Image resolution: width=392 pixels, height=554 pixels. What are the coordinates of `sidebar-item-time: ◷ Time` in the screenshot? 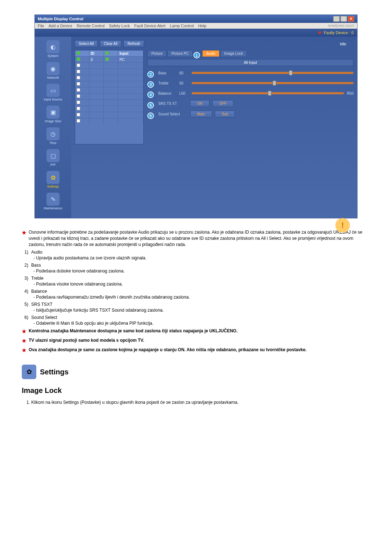 It's located at (53, 136).